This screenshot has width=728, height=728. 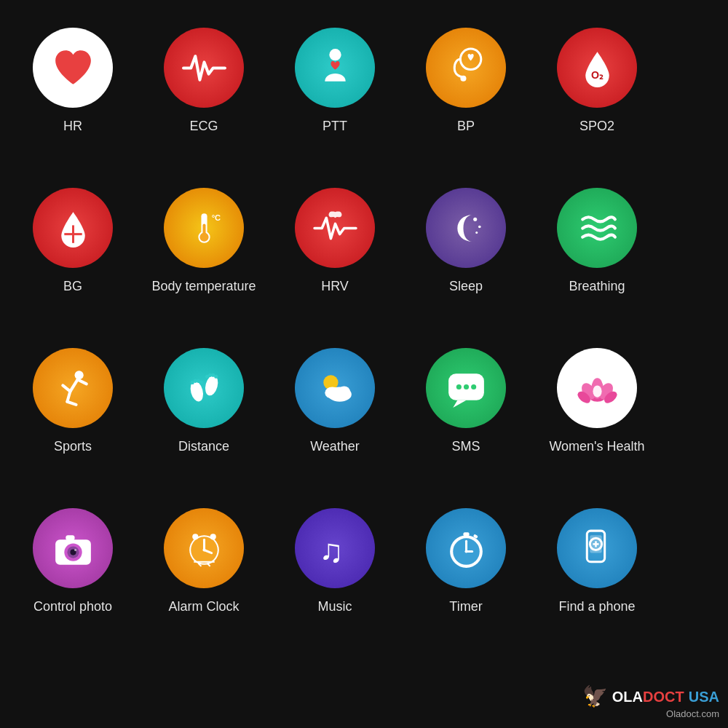 What do you see at coordinates (466, 95) in the screenshot?
I see `cell-bp: BP` at bounding box center [466, 95].